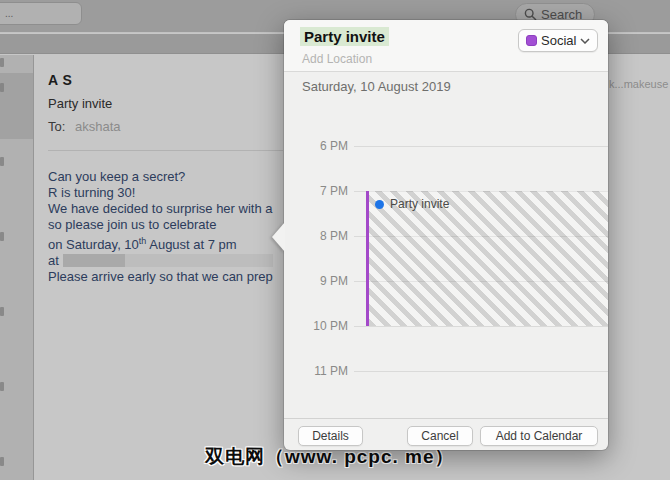 The image size is (670, 480). What do you see at coordinates (487, 258) in the screenshot?
I see `calendar-event-block: Party invite` at bounding box center [487, 258].